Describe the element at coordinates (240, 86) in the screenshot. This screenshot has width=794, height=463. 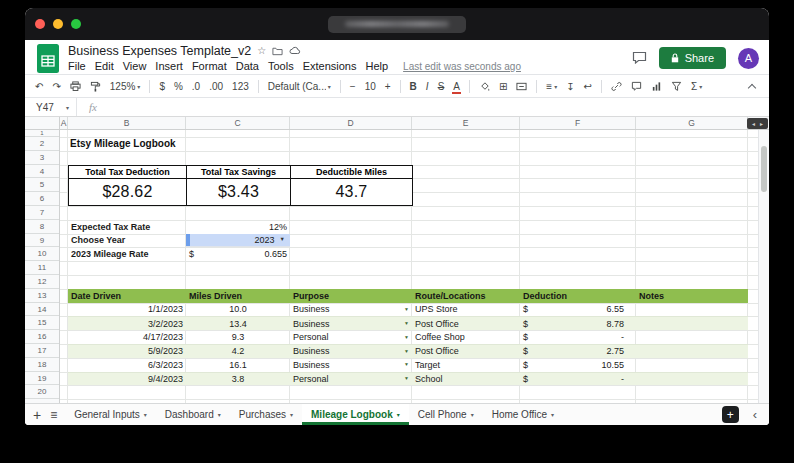
I see `more-formats-button: 123` at that location.